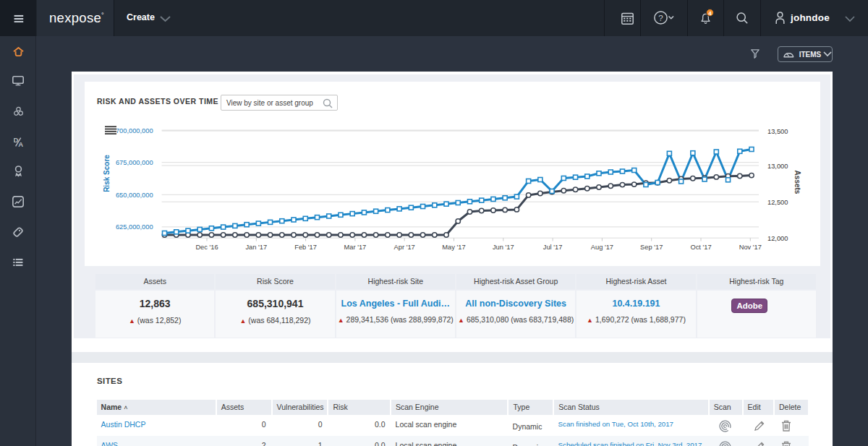 This screenshot has height=446, width=868. Describe the element at coordinates (135, 227) in the screenshot. I see `svg-text: 625,000,000` at that location.